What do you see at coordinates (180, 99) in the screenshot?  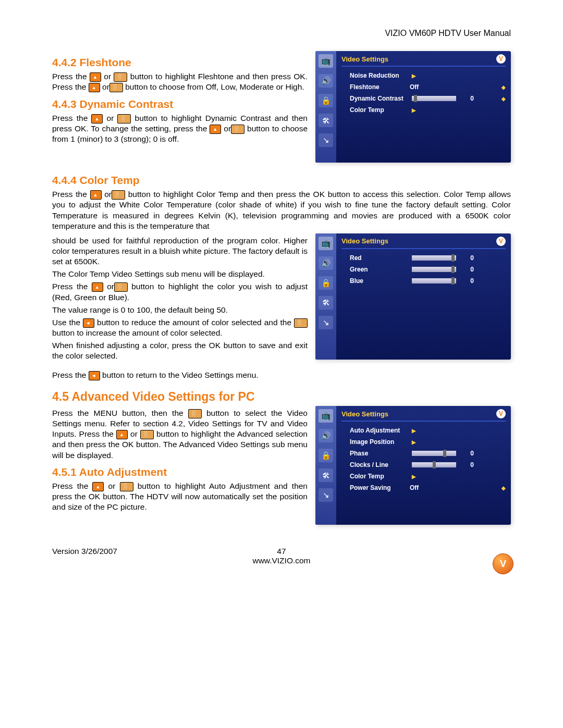 I see `text-block-fleshtone-dc: 4.4.2 Fleshtone Press the or button to h…` at bounding box center [180, 99].